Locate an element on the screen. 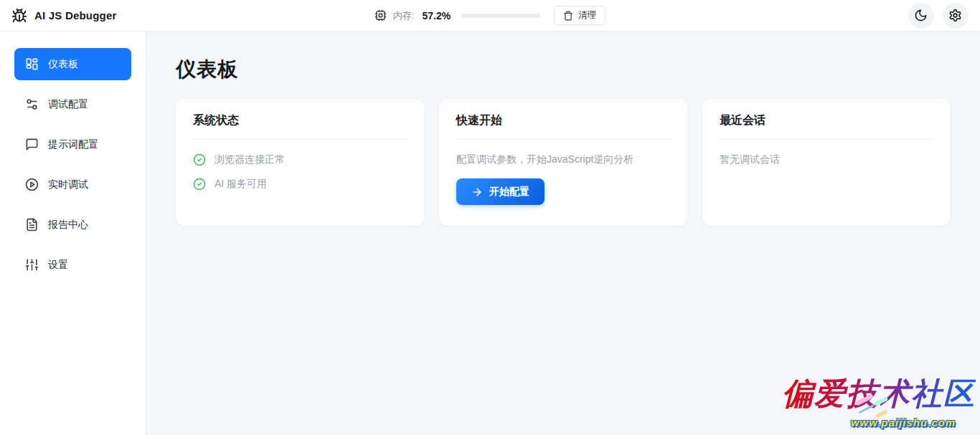  sidebar: 仪表板 调试配置 提示词配置 实时调试 报告中心 is located at coordinates (73, 234).